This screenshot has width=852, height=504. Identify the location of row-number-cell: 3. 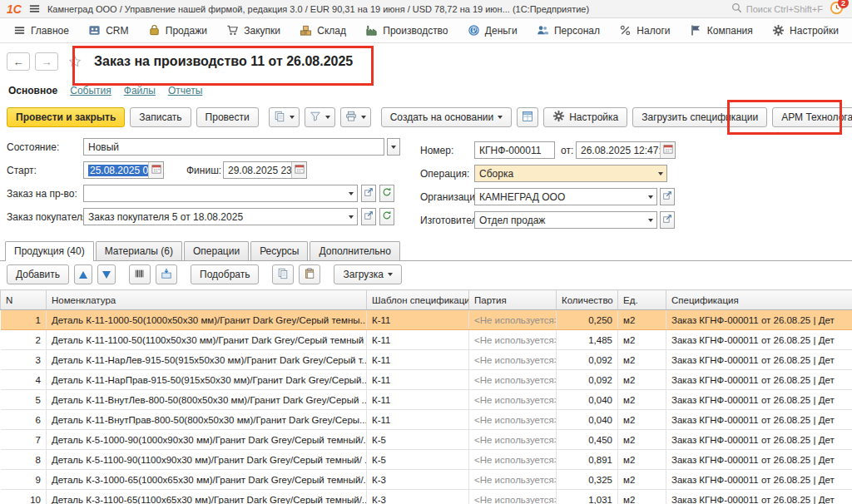
(23, 360).